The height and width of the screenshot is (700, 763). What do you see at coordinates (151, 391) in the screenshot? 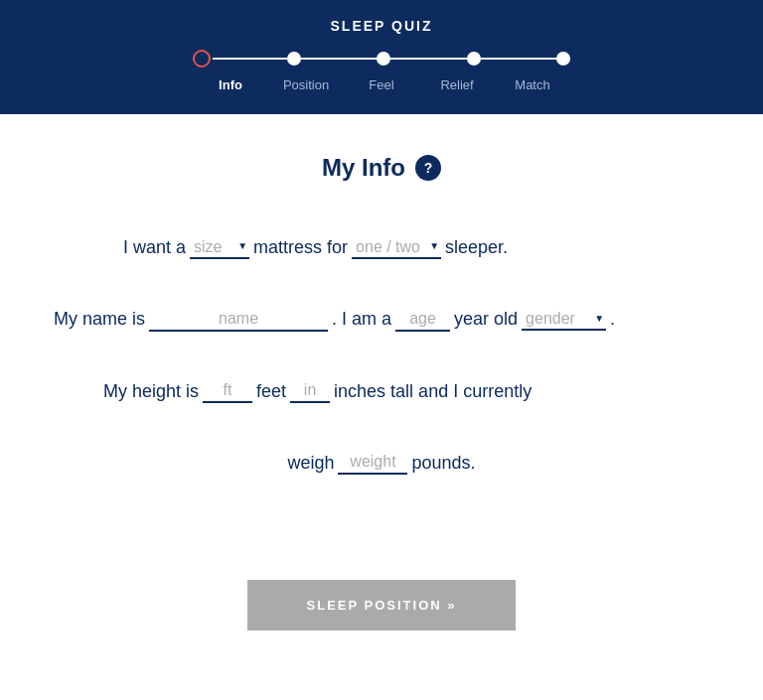
I see `sentence3-prefix: My height is` at bounding box center [151, 391].